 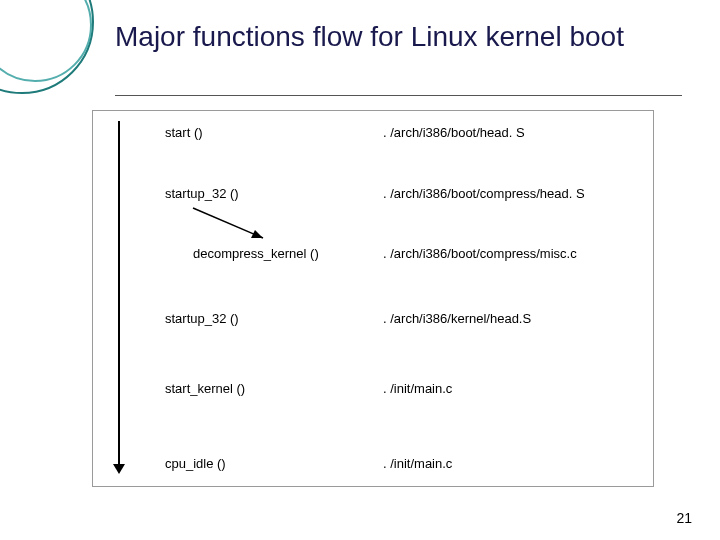 I want to click on flow-row: start_kernel () . /init/main.c, so click(x=373, y=393).